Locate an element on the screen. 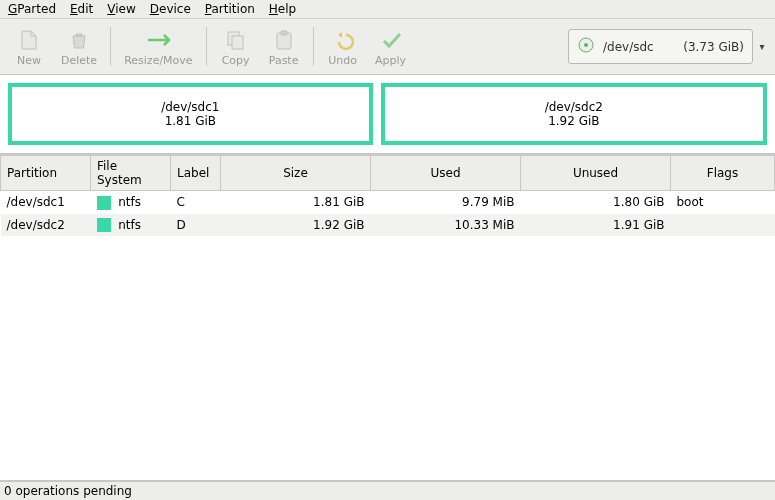 The image size is (775, 500). cell-partition: /dev/sdc1 is located at coordinates (46, 202).